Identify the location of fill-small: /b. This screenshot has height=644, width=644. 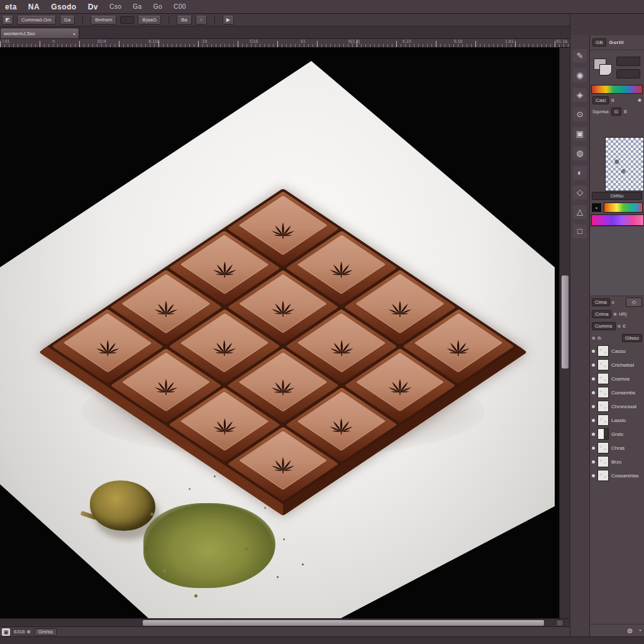
(599, 338).